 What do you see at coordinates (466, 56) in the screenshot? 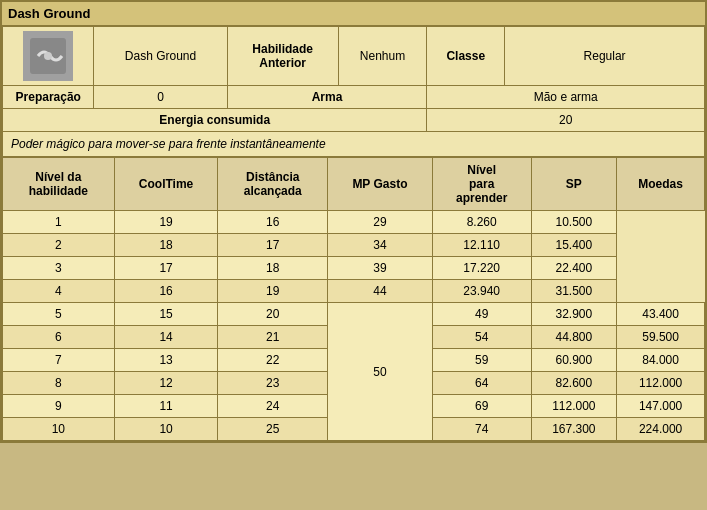
I see `classe-label: Classe` at bounding box center [466, 56].